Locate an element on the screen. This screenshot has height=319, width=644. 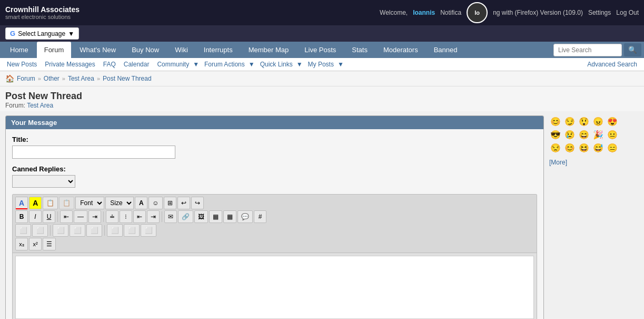
breadcrumb-forum: Forum is located at coordinates (26, 79).